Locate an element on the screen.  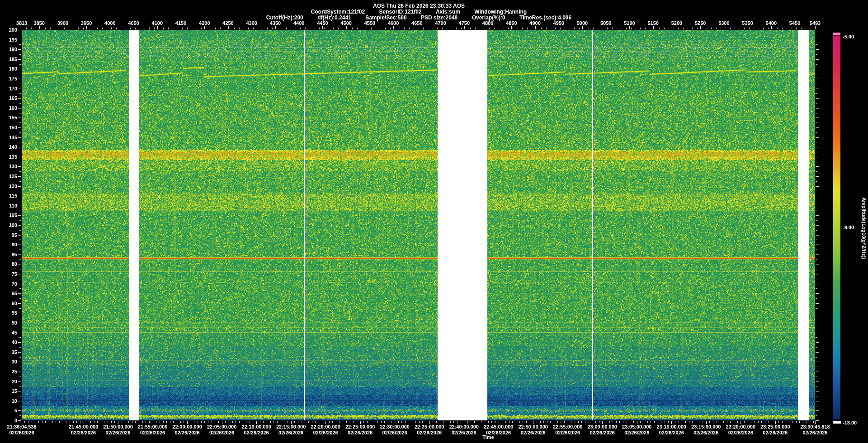
record-number-tick-label: 5200 is located at coordinates (677, 23).